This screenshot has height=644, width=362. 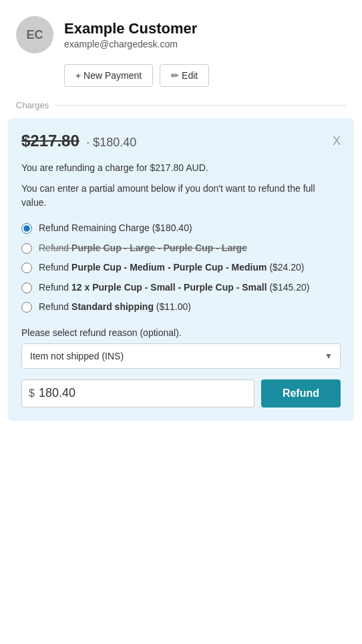 I want to click on reason-label: Please select refund reason (optional)., so click(x=181, y=333).